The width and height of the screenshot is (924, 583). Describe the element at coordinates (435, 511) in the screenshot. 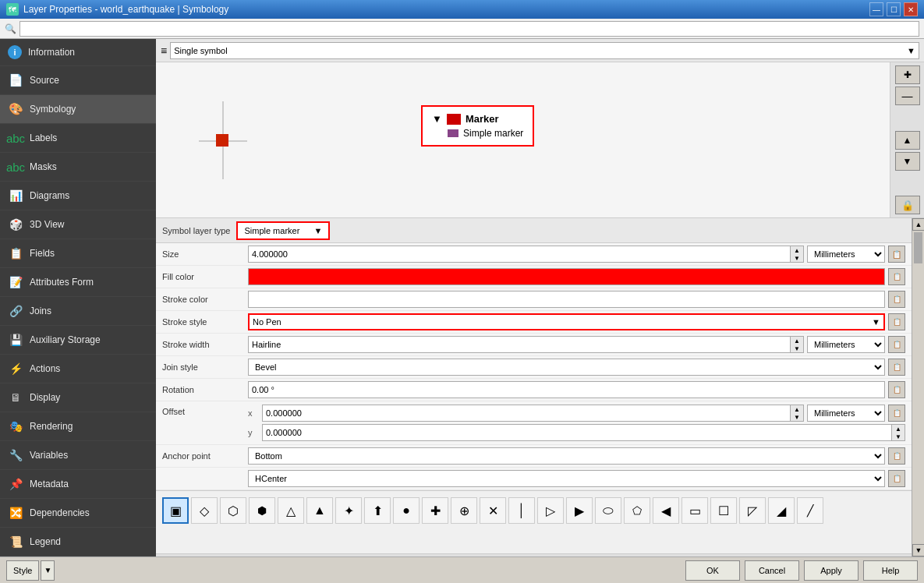

I see `shape-cross-button: ✚` at that location.